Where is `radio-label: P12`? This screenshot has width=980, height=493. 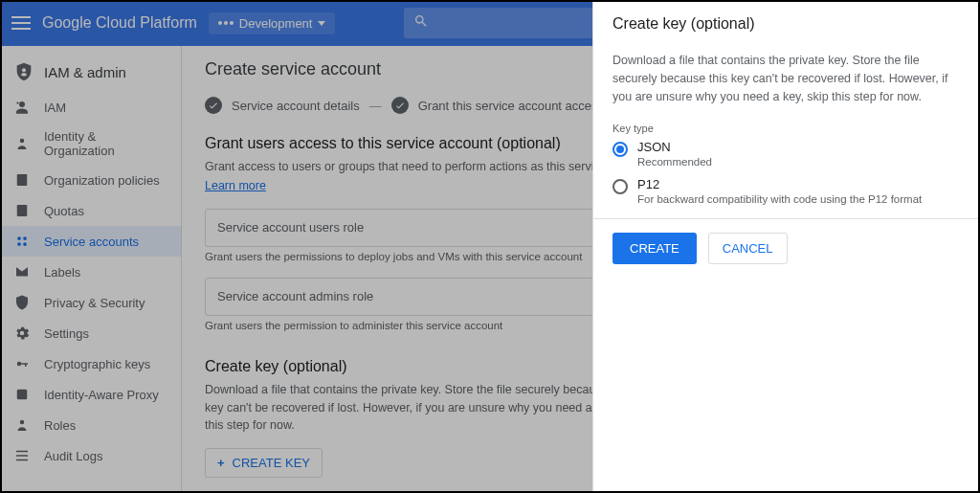
radio-label: P12 is located at coordinates (779, 184).